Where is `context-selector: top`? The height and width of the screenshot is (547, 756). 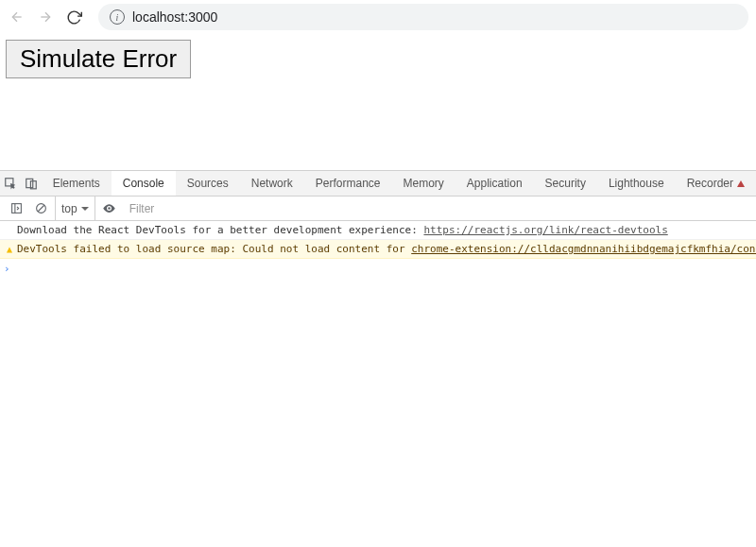
context-selector: top is located at coordinates (76, 208).